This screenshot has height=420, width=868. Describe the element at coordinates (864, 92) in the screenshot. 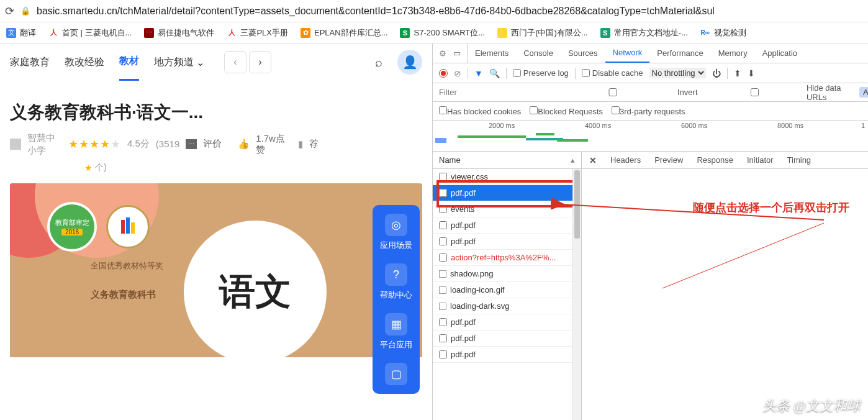

I see `type-all: All` at that location.